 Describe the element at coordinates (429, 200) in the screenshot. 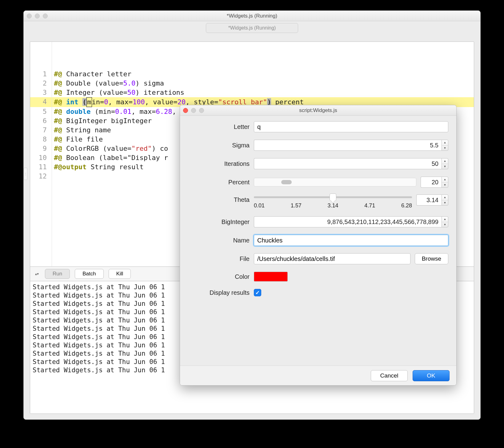

I see `theta-value: 3.14` at that location.